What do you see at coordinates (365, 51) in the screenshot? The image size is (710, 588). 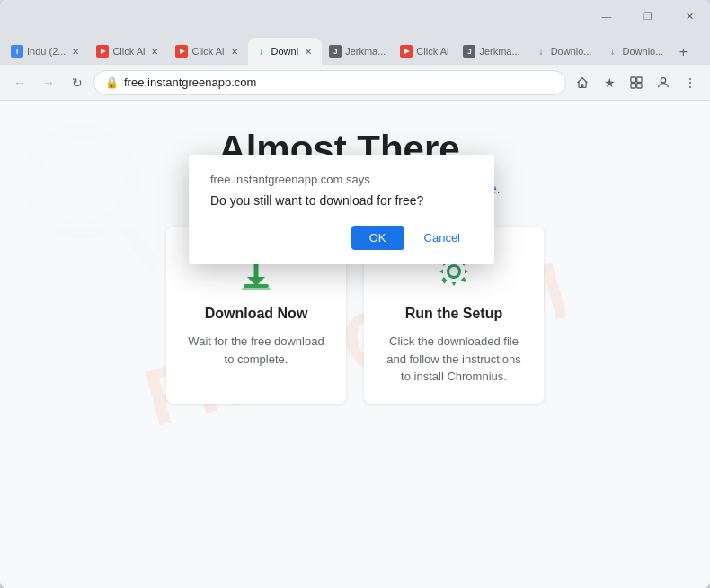 I see `tab-title-jerk1: Jerkma...` at bounding box center [365, 51].